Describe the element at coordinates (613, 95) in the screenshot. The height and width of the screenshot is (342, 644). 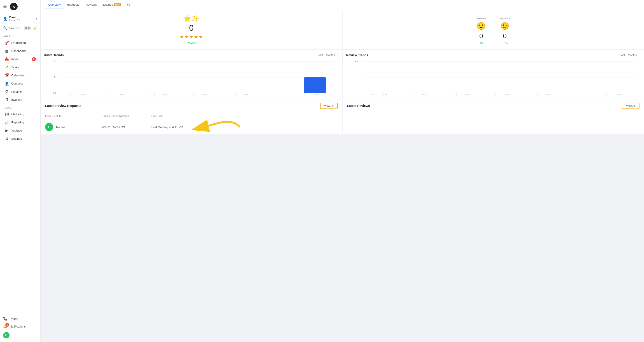
I see `svg-text: Aug, 23` at that location.